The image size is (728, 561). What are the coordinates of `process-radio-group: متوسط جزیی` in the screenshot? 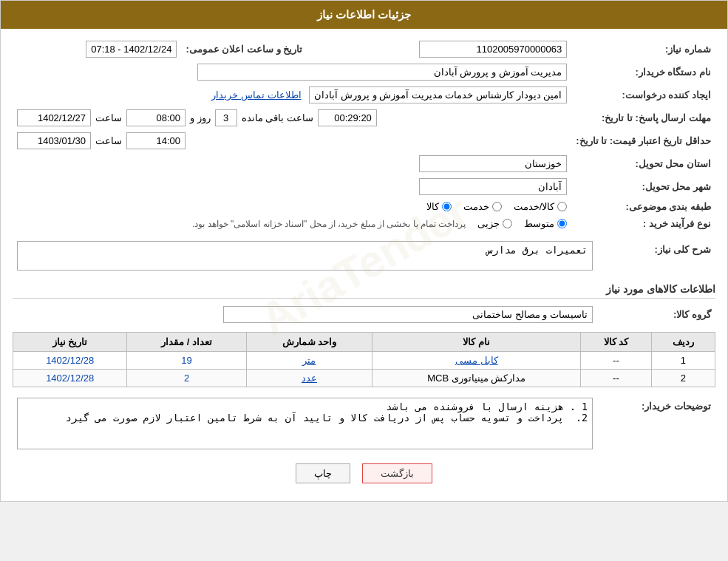 It's located at (522, 223).